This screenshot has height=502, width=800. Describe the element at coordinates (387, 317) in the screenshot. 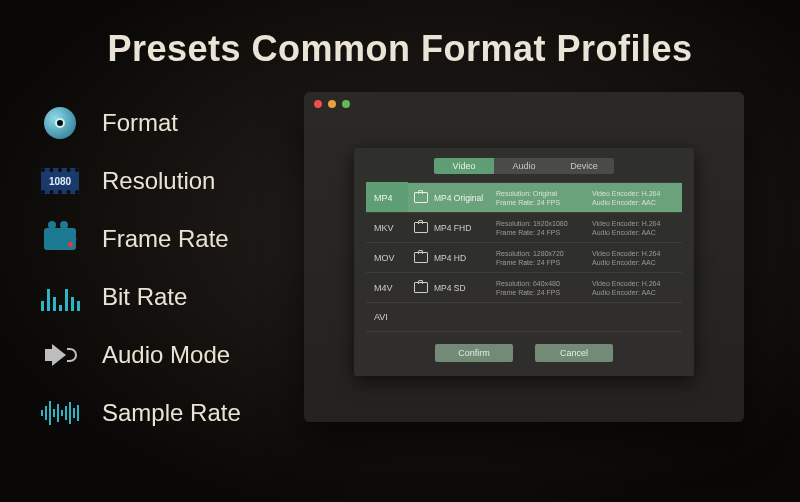

I see `format-item-avi: AVI` at that location.